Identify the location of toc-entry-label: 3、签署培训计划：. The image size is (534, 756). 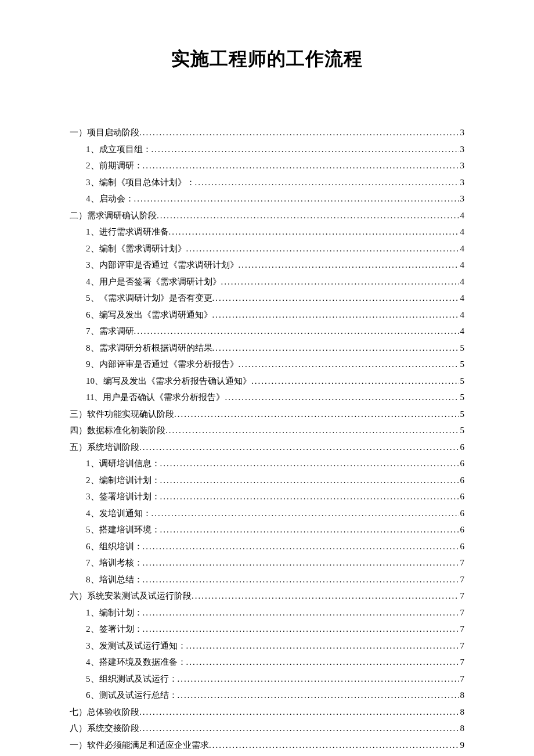
(123, 497).